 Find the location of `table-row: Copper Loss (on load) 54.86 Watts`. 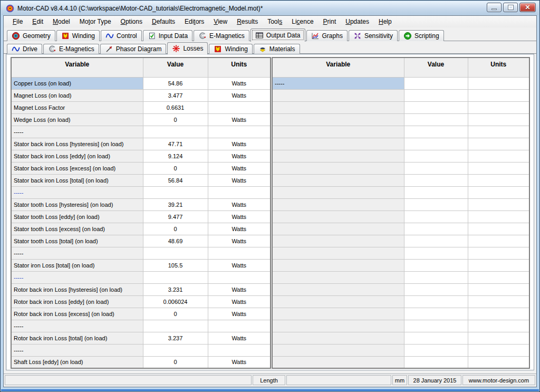

table-row: Copper Loss (on load) 54.86 Watts is located at coordinates (141, 83).